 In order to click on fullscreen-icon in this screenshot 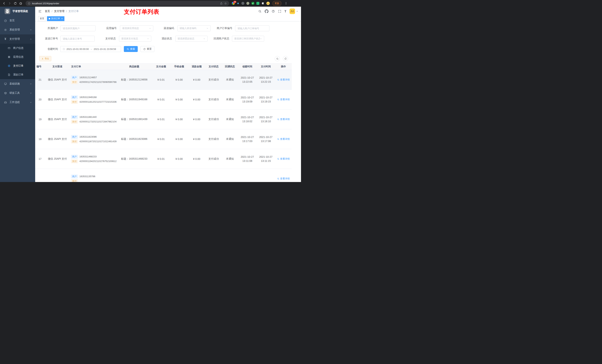, I will do `click(280, 11)`.